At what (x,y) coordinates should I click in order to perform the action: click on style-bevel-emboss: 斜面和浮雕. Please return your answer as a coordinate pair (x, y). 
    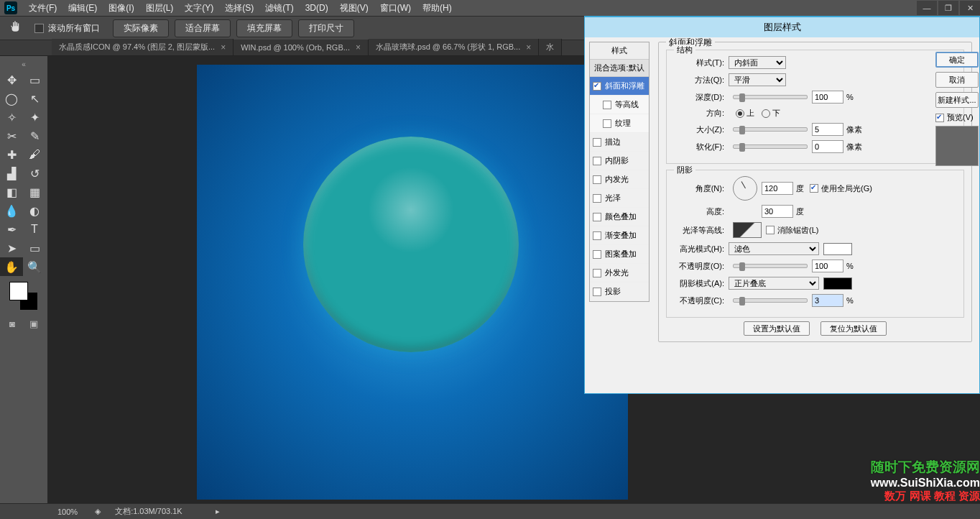
    Looking at the image, I should click on (619, 86).